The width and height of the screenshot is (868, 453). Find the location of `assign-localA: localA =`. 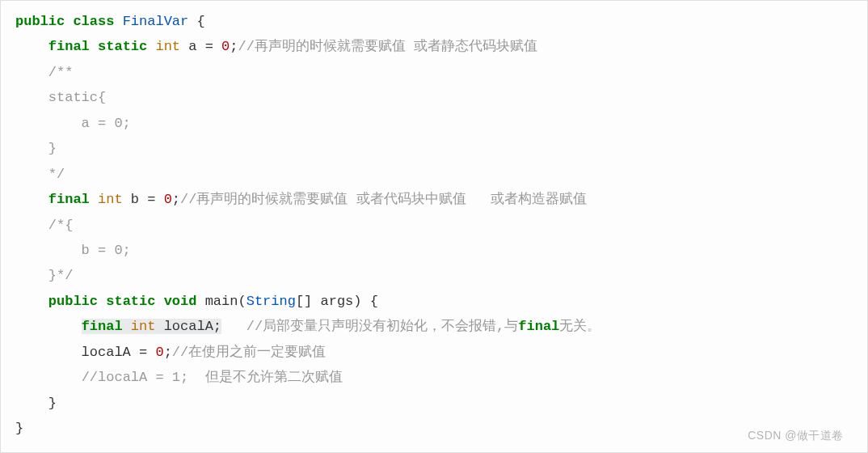

assign-localA: localA = is located at coordinates (86, 353).